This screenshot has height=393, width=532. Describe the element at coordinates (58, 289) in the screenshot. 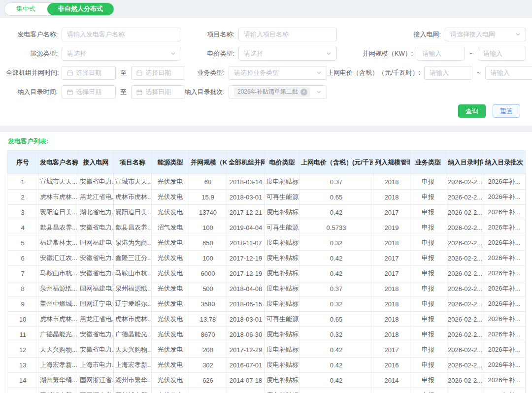

I see `table-cell: 泉州福源纸...` at that location.